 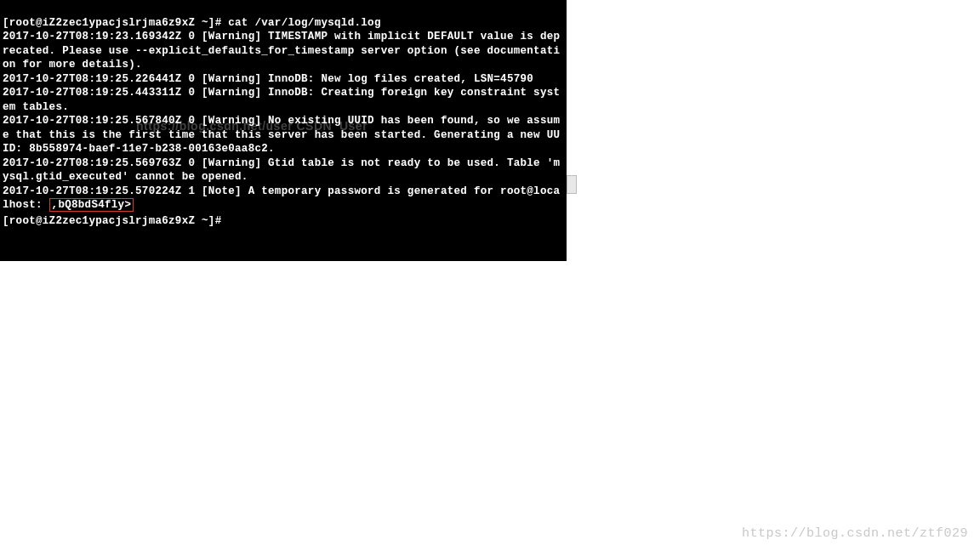 I want to click on scrollbar-thumb, so click(x=572, y=185).